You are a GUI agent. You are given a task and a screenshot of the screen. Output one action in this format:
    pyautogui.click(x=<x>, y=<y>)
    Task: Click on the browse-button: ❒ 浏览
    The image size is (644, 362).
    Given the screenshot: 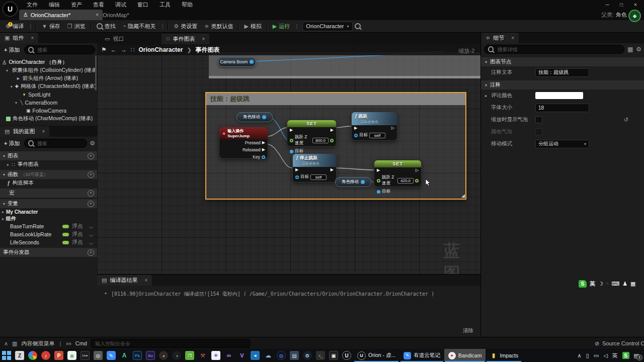 What is the action you would take?
    pyautogui.click(x=76, y=26)
    